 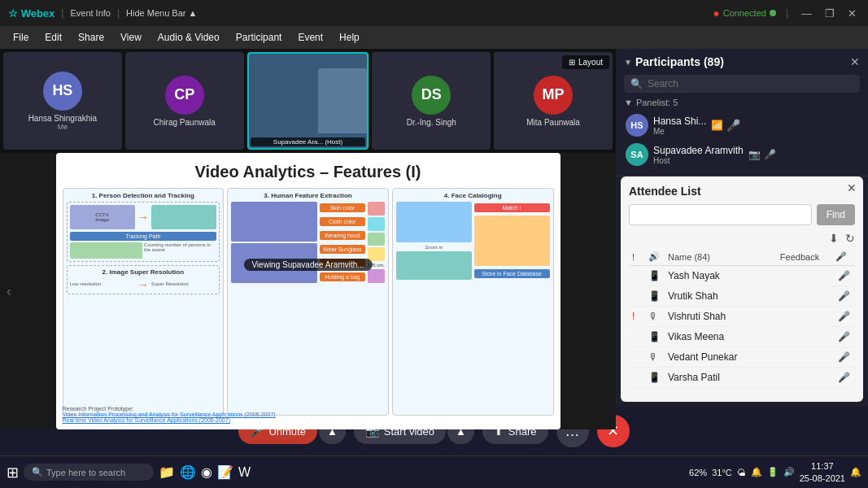 What do you see at coordinates (161, 13) in the screenshot?
I see `hide-menu-btn: Hide Menu Bar ▲` at bounding box center [161, 13].